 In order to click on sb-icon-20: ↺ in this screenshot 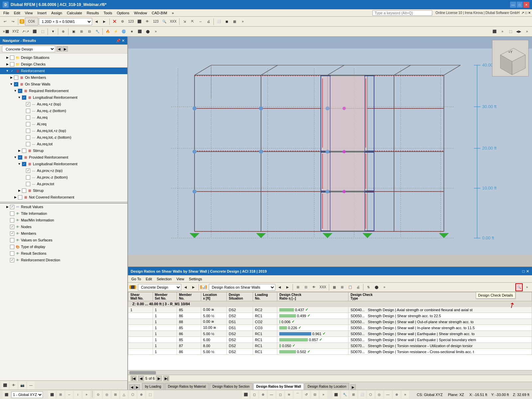, I will do `click(306, 395)`.